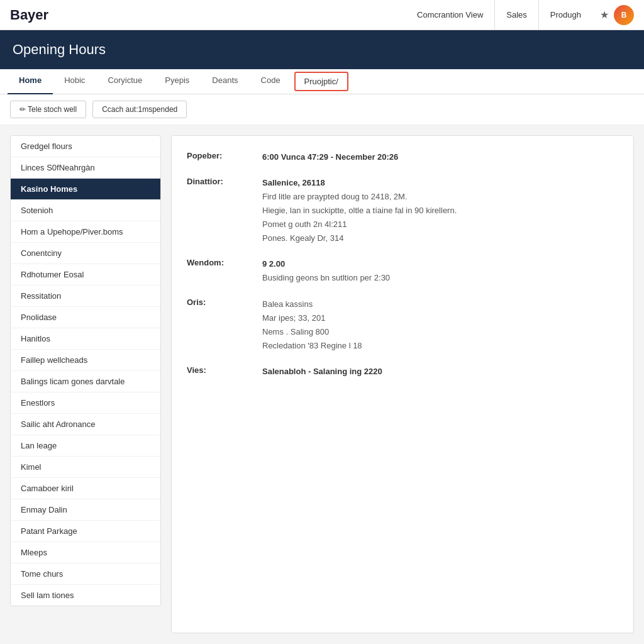 The height and width of the screenshot is (644, 644). What do you see at coordinates (86, 467) in the screenshot?
I see `sidebar-item: Kimel` at bounding box center [86, 467].